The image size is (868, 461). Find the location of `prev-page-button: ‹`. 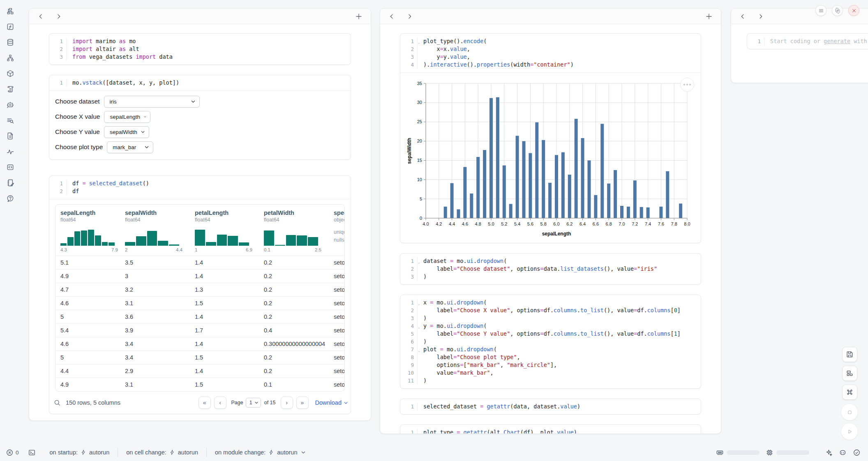

prev-page-button: ‹ is located at coordinates (220, 403).